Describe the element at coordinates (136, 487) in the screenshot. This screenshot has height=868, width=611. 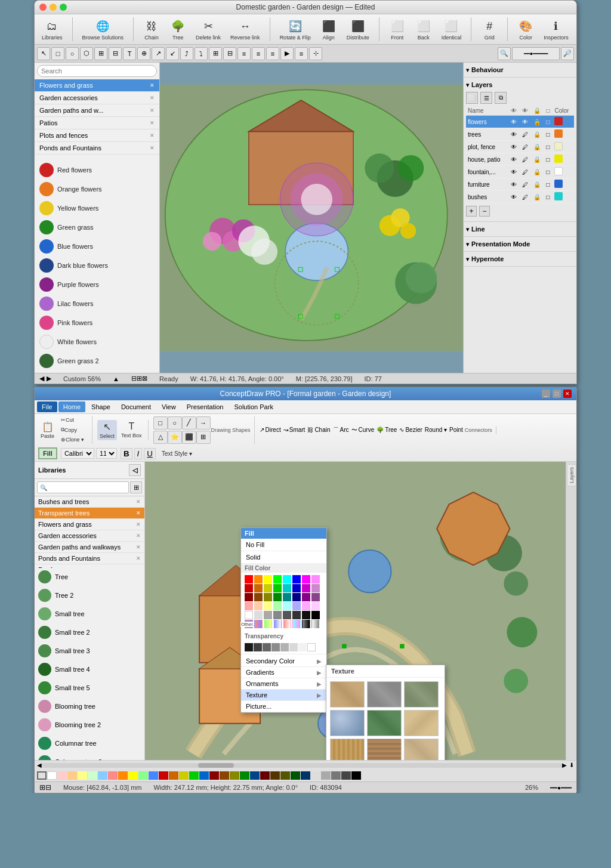
I see `libs-grid-btn: ⊞` at that location.